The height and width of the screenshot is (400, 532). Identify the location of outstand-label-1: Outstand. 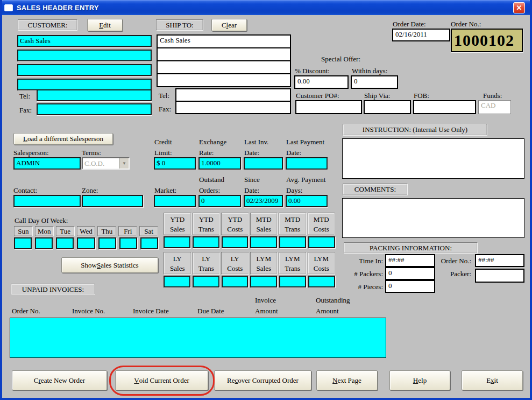
(212, 180).